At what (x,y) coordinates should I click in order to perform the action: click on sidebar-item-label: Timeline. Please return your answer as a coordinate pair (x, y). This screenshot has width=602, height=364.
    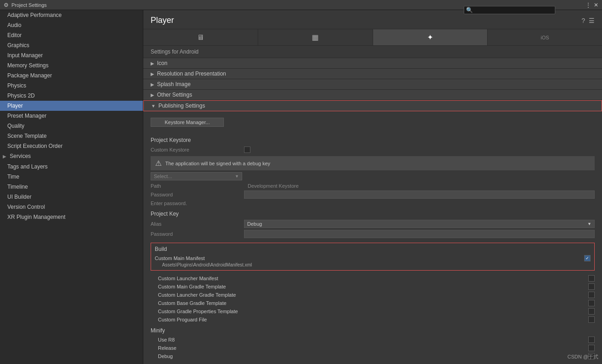
    Looking at the image, I should click on (17, 187).